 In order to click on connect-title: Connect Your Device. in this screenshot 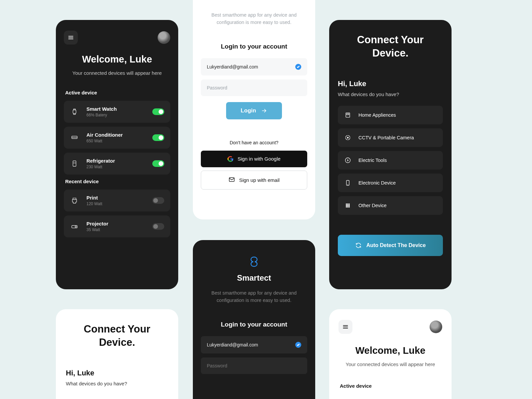, I will do `click(390, 47)`.